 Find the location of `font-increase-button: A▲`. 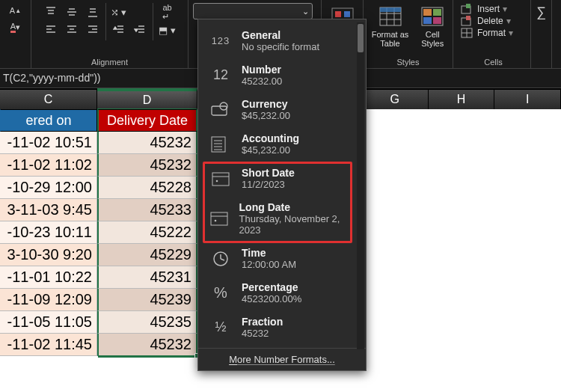

font-increase-button: A▲ is located at coordinates (16, 10).